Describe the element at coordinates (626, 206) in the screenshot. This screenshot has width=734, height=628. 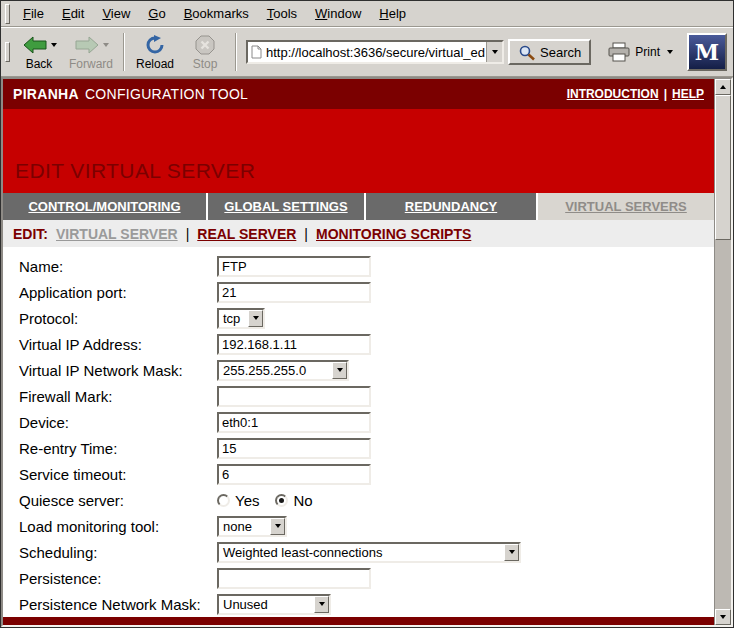
I see `tab-virtual-servers: VIRTUAL SERVERS` at that location.